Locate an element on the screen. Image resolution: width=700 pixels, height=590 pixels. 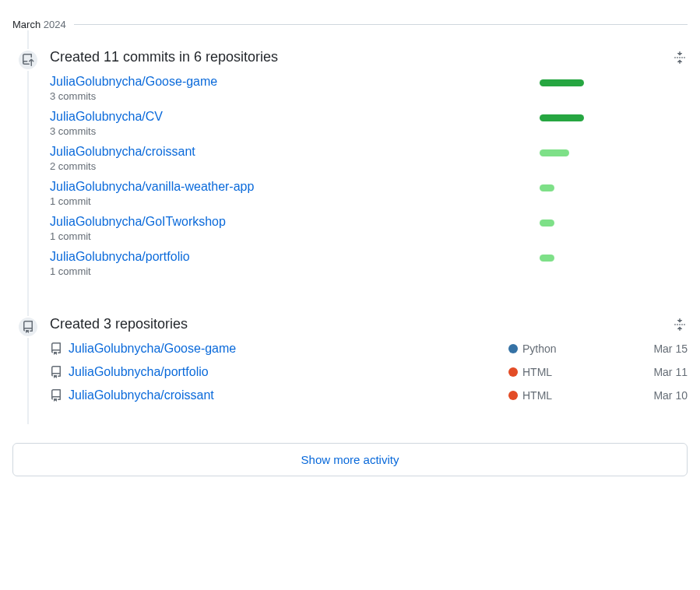
commit-row: JuliaGolubnycha/CV 3 commits is located at coordinates (369, 123).